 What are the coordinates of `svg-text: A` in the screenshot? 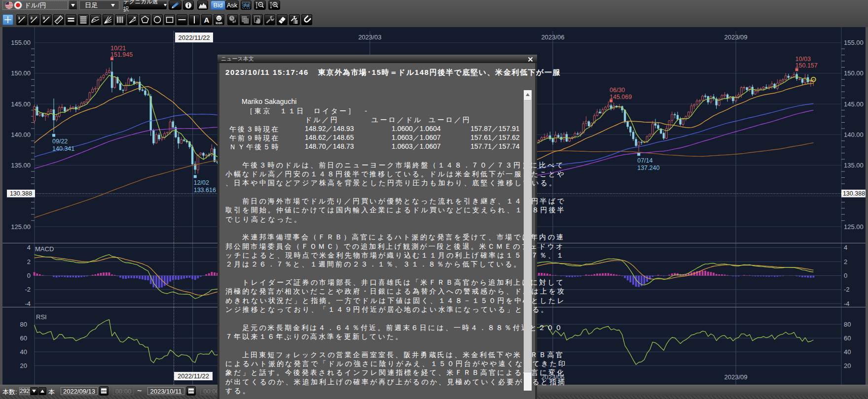 It's located at (207, 20).